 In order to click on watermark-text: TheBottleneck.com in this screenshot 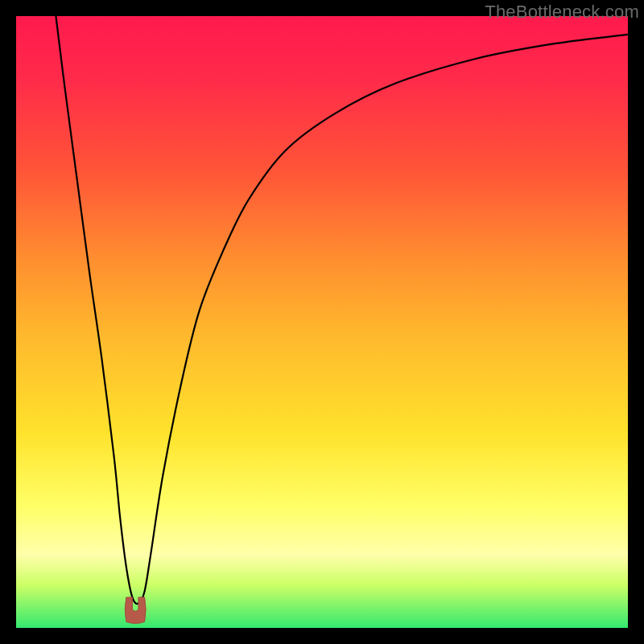, I will do `click(562, 12)`.